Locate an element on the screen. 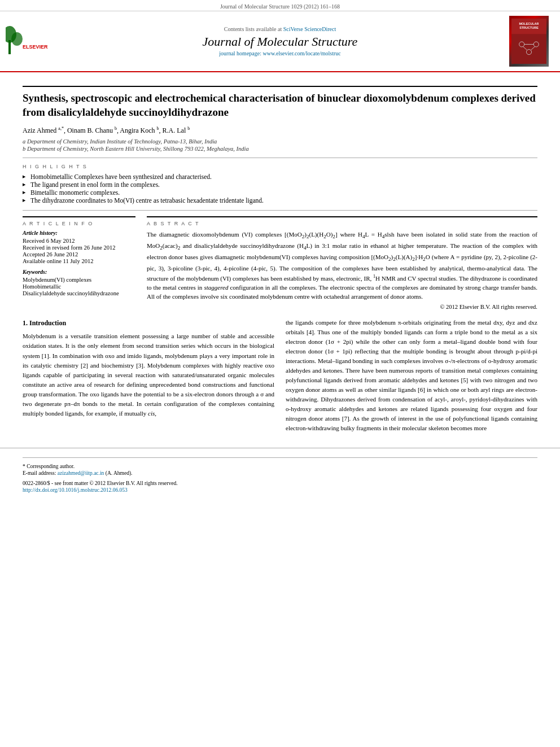 The height and width of the screenshot is (747, 560). highlights-label: H I G H L I G H T S is located at coordinates (280, 167).